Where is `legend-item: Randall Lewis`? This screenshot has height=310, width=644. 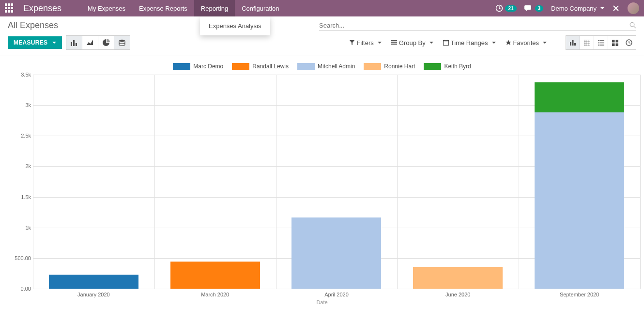 legend-item: Randall Lewis is located at coordinates (261, 66).